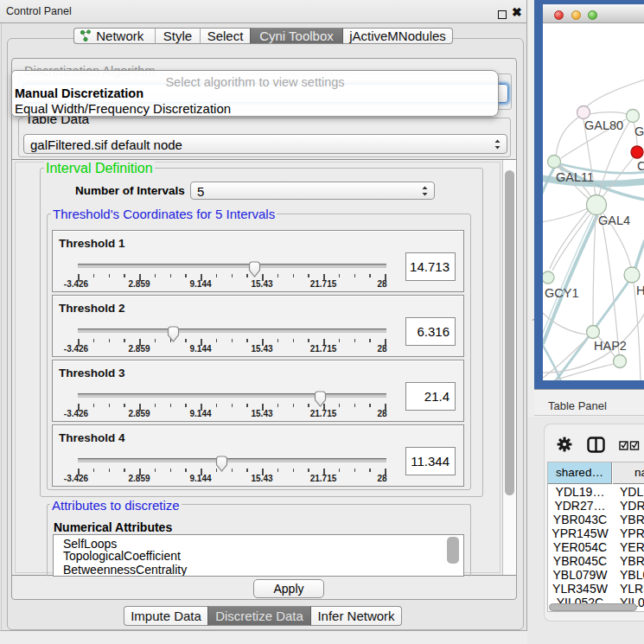 The height and width of the screenshot is (644, 644). I want to click on svg-text: GCY1, so click(562, 293).